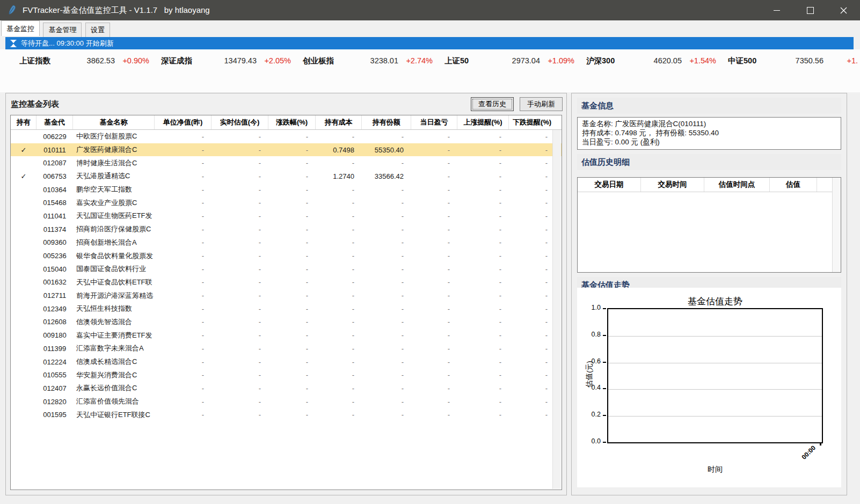  What do you see at coordinates (286, 282) in the screenshot?
I see `fund-row: 001632天弘中证食品饮料ETF联--------` at bounding box center [286, 282].